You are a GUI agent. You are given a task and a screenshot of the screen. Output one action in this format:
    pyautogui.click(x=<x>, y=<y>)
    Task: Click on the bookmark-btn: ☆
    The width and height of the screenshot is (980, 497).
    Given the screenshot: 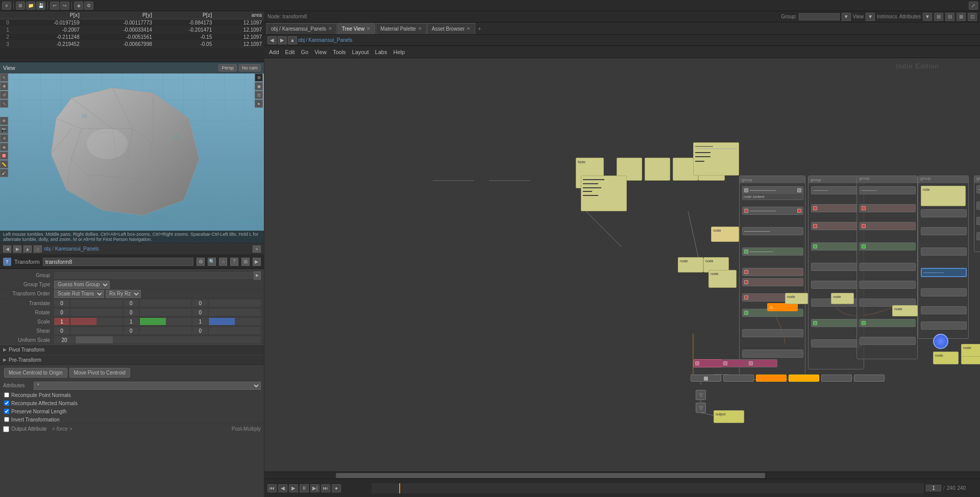 What is the action you would take?
    pyautogui.click(x=223, y=262)
    